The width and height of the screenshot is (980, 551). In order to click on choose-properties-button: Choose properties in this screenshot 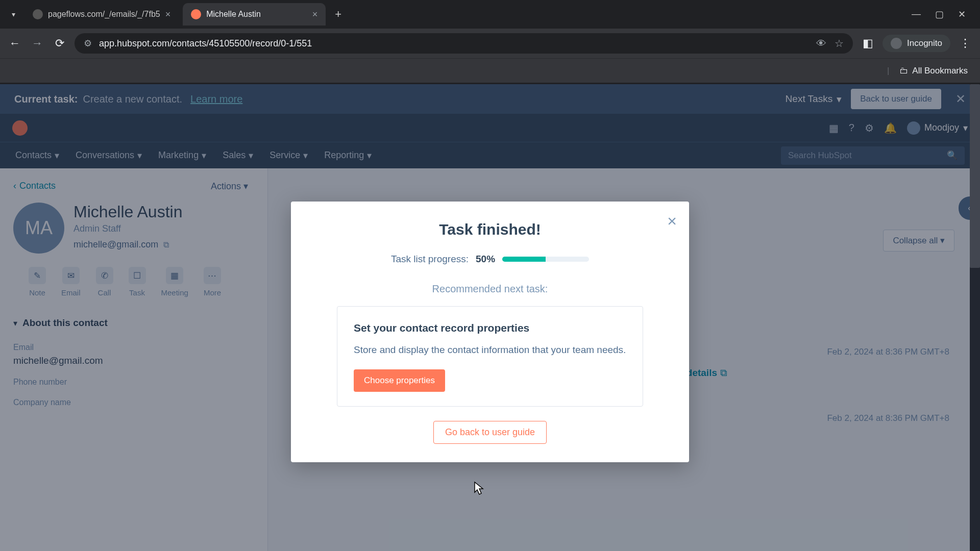, I will do `click(399, 381)`.